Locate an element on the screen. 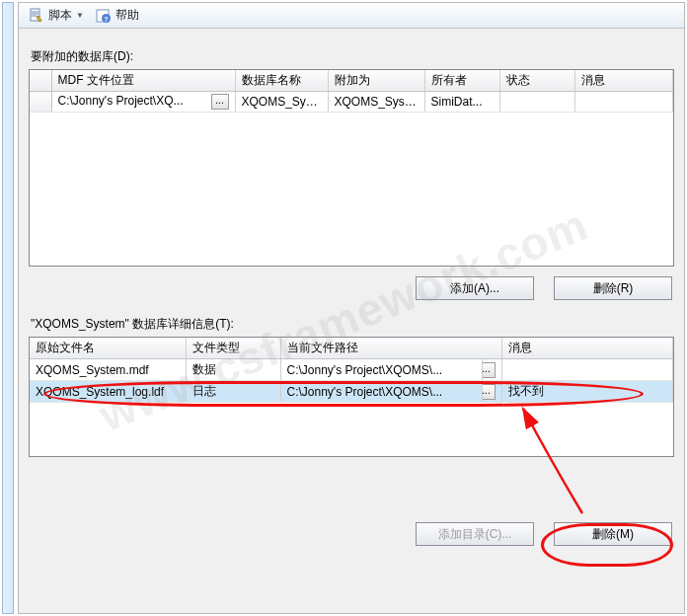 The height and width of the screenshot is (616, 687). cell-mdf: C:\Jonny's Project\XQ... ... is located at coordinates (143, 103).